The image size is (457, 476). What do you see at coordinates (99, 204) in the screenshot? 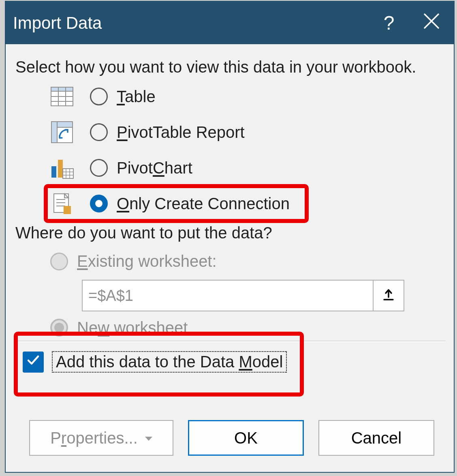
I see `radio-only-connection` at bounding box center [99, 204].